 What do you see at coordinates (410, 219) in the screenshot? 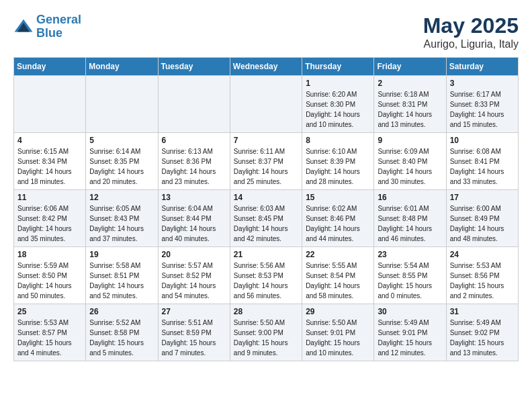
I see `calendar-cell: 16Sunrise: 6:01 AM Sunset: 8:48 PM Dayli…` at bounding box center [410, 219].